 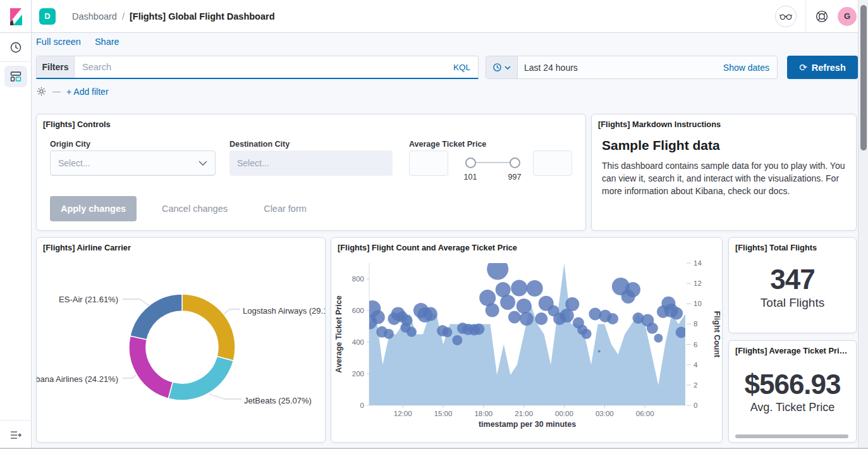 What do you see at coordinates (358, 342) in the screenshot?
I see `svg-text: 400` at bounding box center [358, 342].